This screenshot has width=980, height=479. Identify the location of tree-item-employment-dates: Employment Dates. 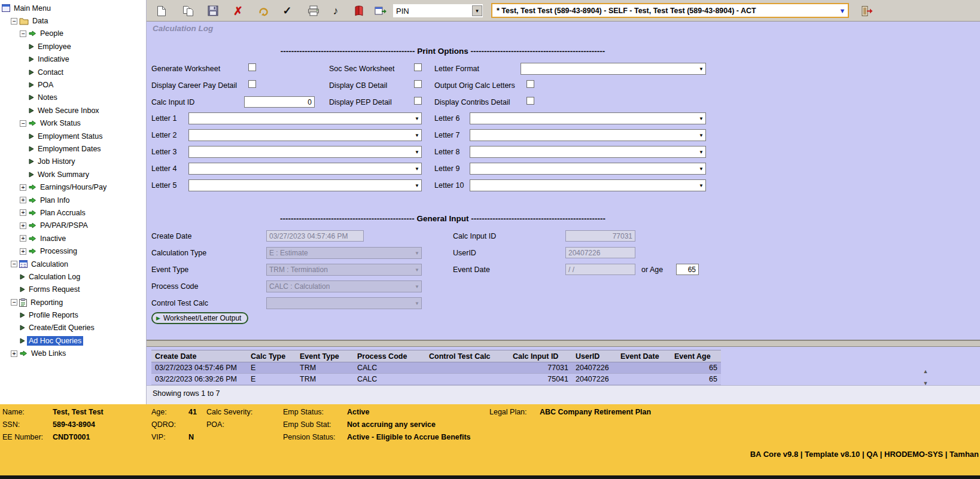
(73, 148).